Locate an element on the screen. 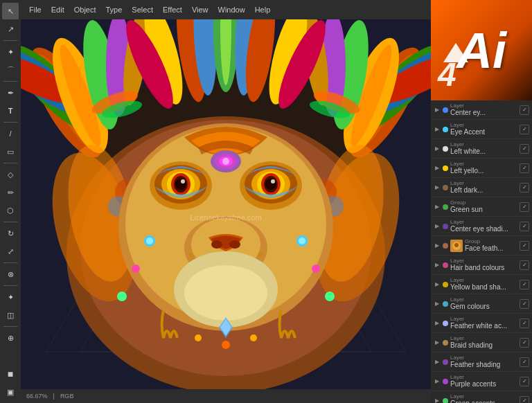 This screenshot has width=532, height=403. layer-item: ▶ Layer Center eye shadi... is located at coordinates (481, 226).